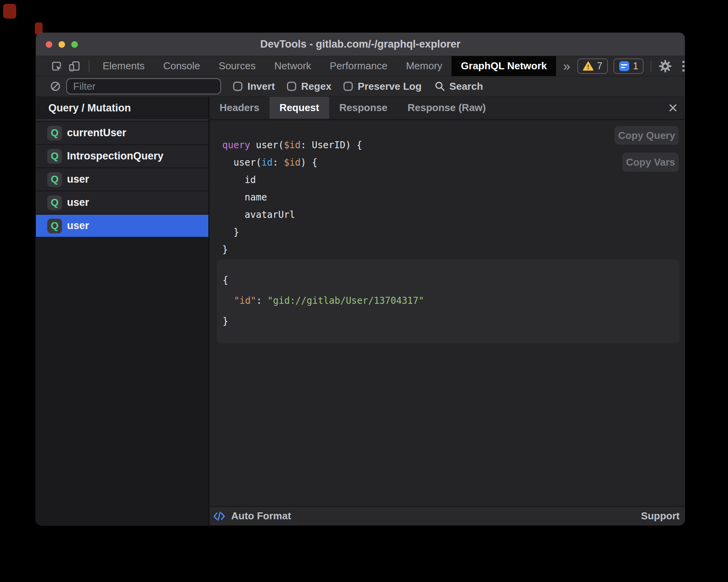 This screenshot has height=582, width=728. I want to click on settings-gear-icon, so click(665, 66).